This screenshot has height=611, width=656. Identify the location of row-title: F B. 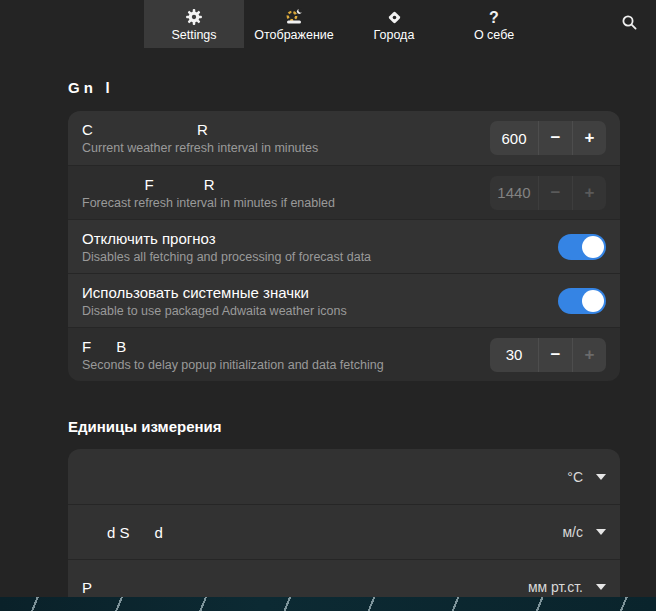
(286, 346).